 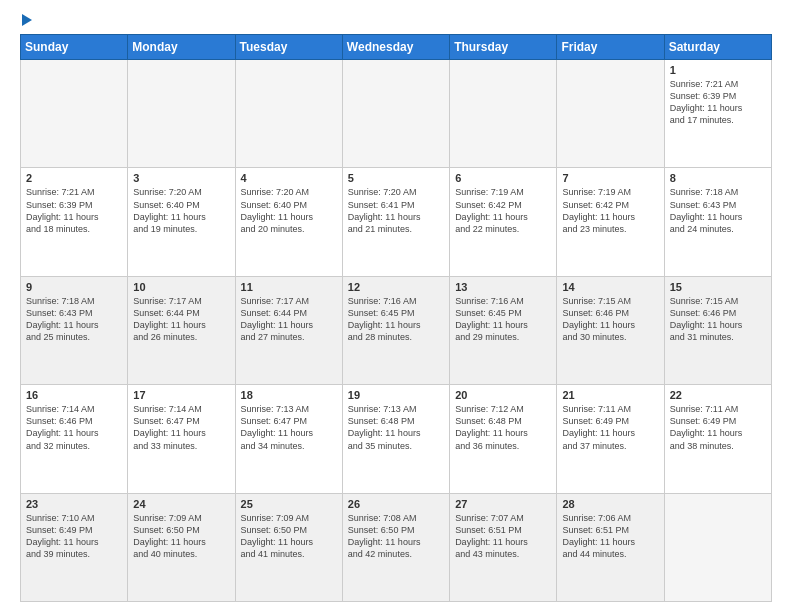 What do you see at coordinates (718, 178) in the screenshot?
I see `day-number: 8` at bounding box center [718, 178].